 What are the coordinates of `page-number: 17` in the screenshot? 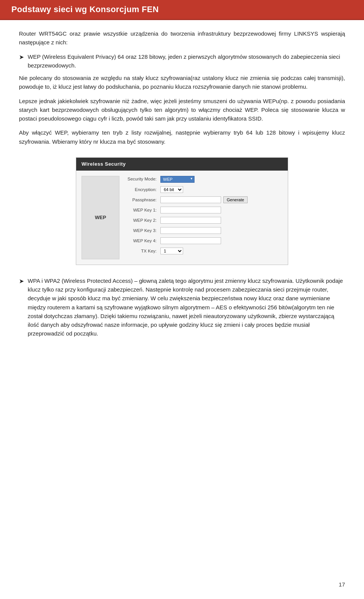 It's located at (342, 585).